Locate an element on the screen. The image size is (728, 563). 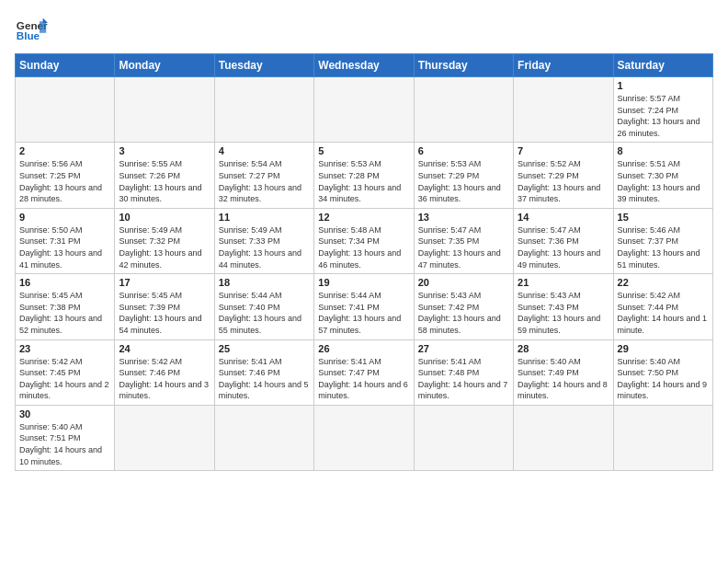
calendar-day-cell: 20 Sunrise: 5:43 AMSunset: 7:42 PMDaylig… is located at coordinates (463, 307).